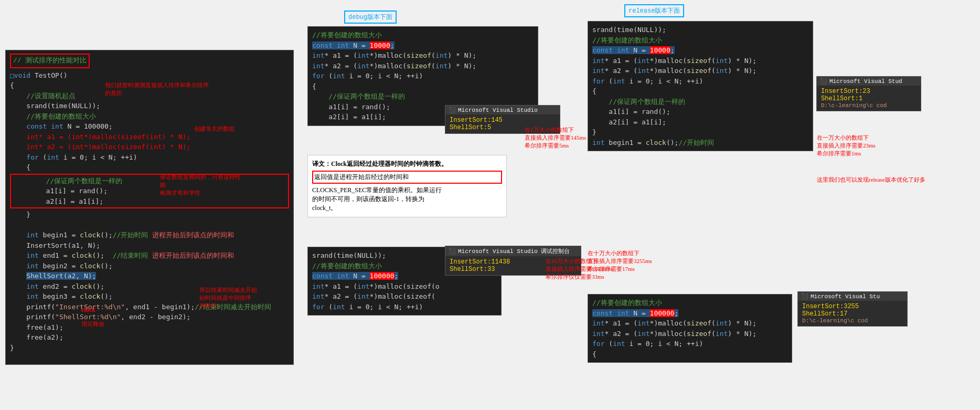 The width and height of the screenshot is (980, 410). What do you see at coordinates (503, 120) in the screenshot?
I see `insert-sort-result-debug-10k: InsertSort:145` at bounding box center [503, 120].